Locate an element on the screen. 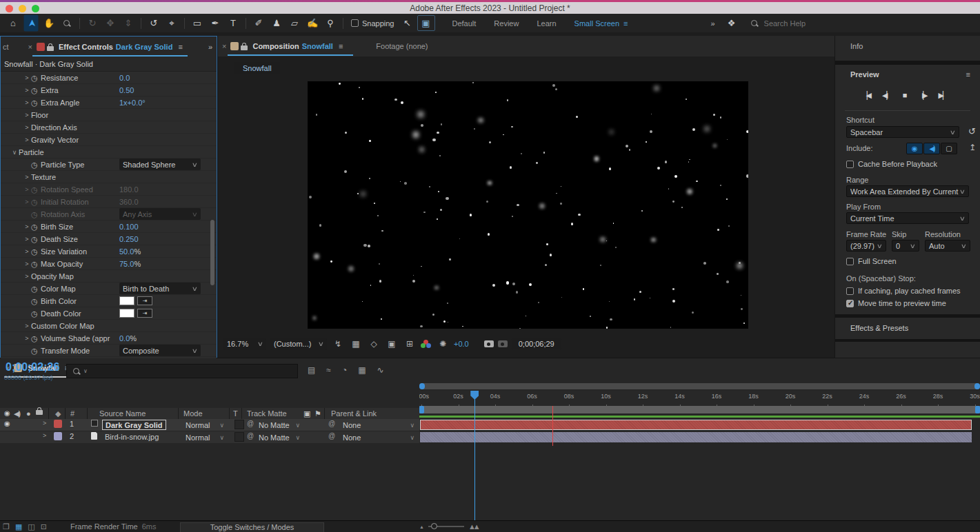 The width and height of the screenshot is (980, 532). move-time-toggle: Move time to preview time is located at coordinates (897, 303).